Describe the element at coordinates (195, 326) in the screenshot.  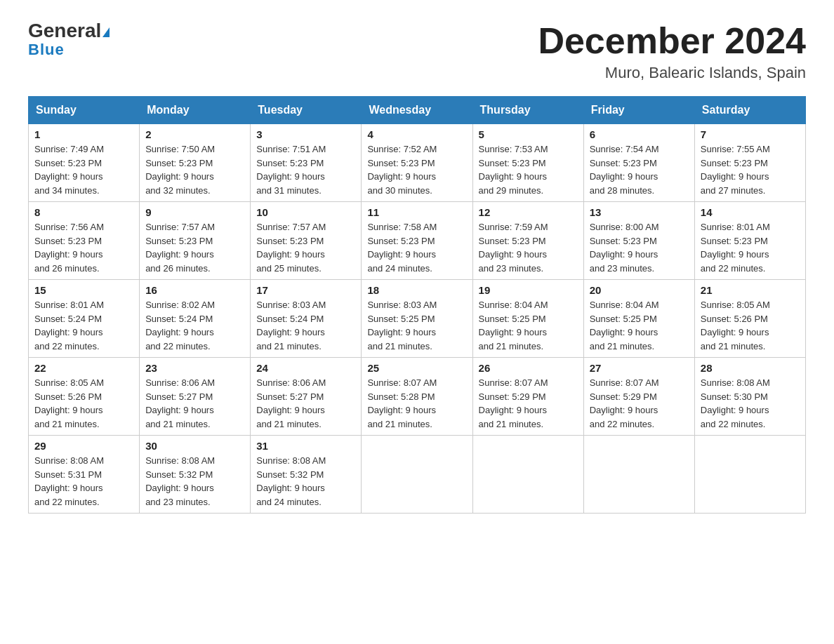
I see `day-info: Sunrise: 8:02 AMSunset: 5:24 PMDaylight:…` at that location.